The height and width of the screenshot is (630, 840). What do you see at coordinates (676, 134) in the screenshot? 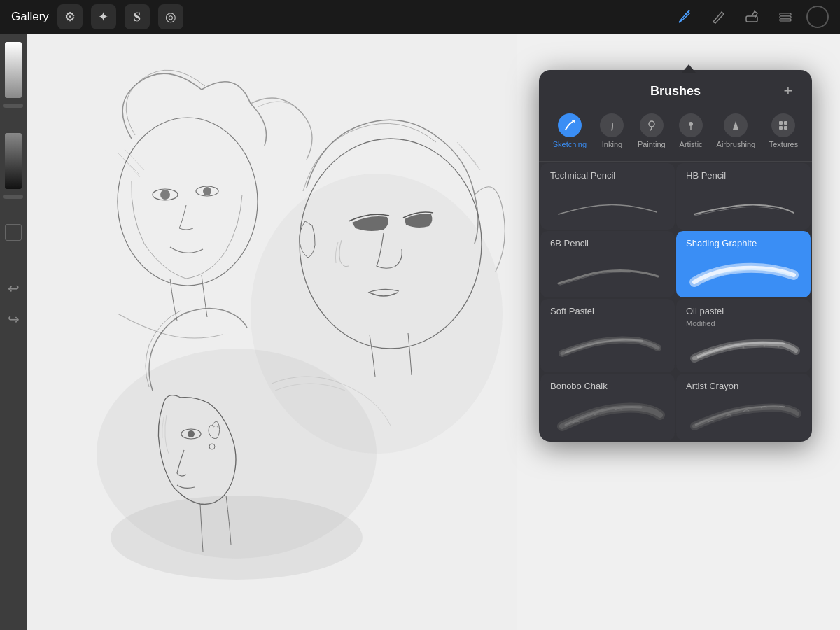
I see `category-tabs: Sketching Inking Painting` at bounding box center [676, 134].